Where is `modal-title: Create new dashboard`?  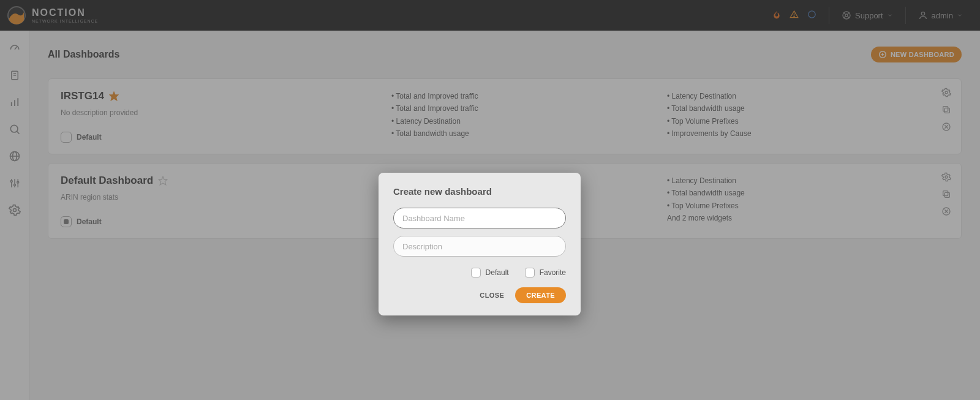
modal-title: Create new dashboard is located at coordinates (480, 191).